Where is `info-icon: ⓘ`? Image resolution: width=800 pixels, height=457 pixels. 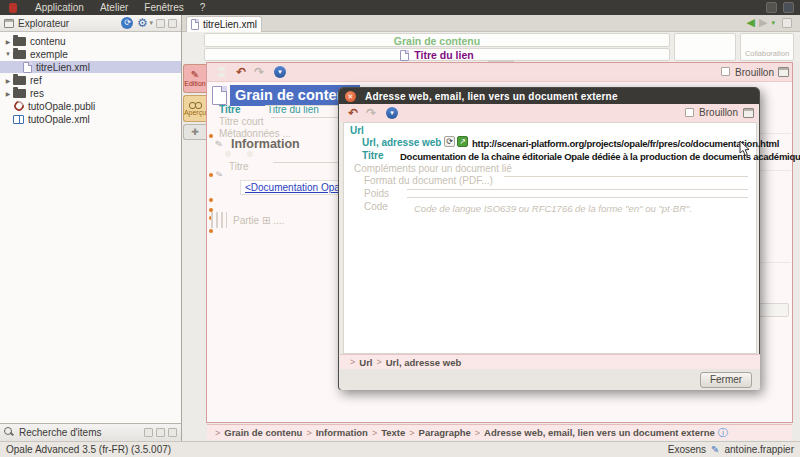 info-icon: ⓘ is located at coordinates (723, 433).